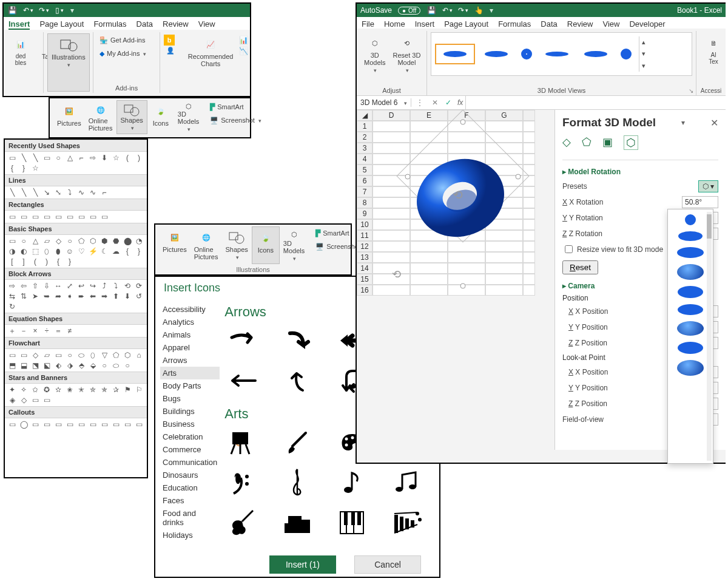 This screenshot has height=584, width=728. I want to click on shape-glyph: ✫, so click(58, 390).